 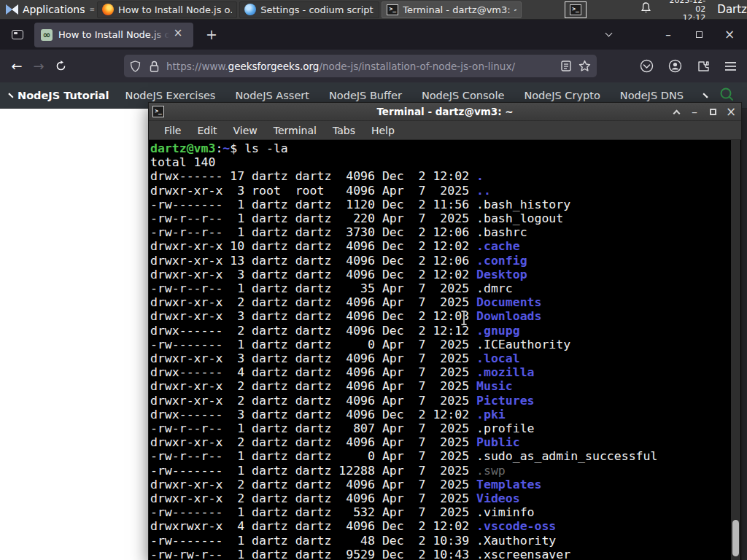 What do you see at coordinates (374, 66) in the screenshot?
I see `navigation-toolbar: ← → https://www.geeksforgeeks.org/node-j…` at bounding box center [374, 66].